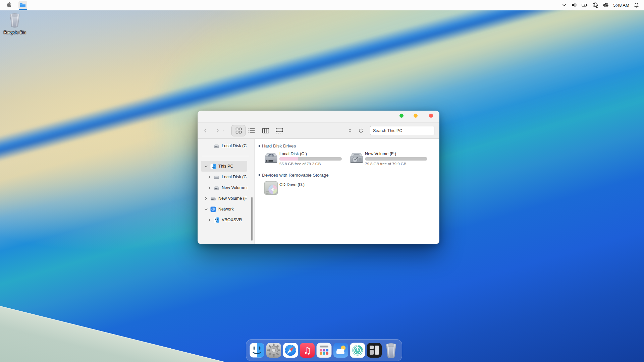 Image resolution: width=644 pixels, height=362 pixels. I want to click on system-tray: 5:48 AM, so click(600, 5).